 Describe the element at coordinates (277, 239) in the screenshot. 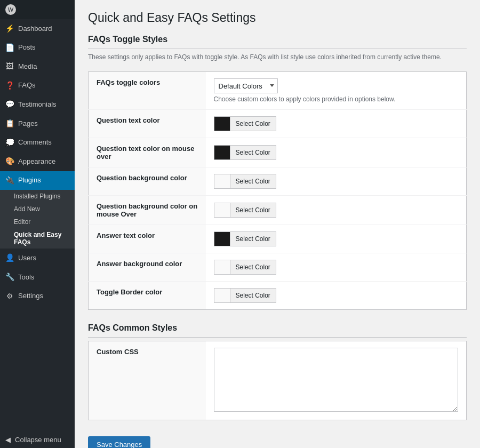

I see `table-row: Answer text color Select Color` at that location.